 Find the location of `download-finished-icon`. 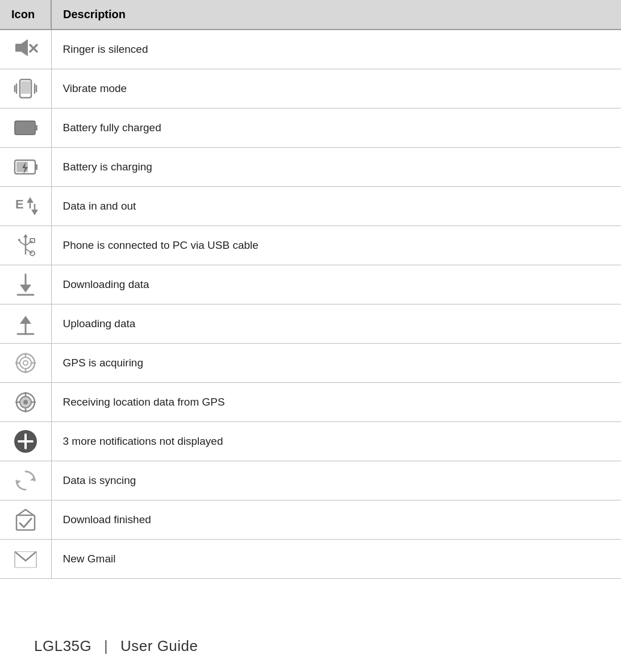

download-finished-icon is located at coordinates (26, 520).